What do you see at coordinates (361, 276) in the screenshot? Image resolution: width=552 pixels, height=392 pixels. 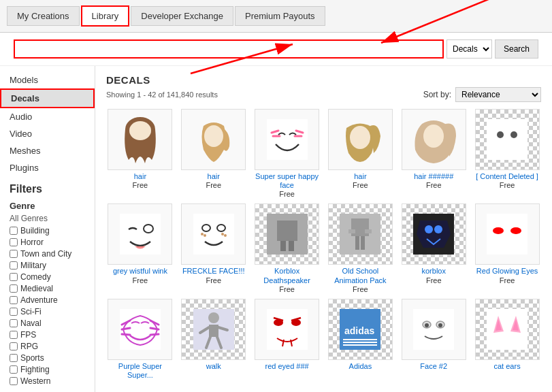 I see `item-name: Old School Animation Pack` at bounding box center [361, 276].